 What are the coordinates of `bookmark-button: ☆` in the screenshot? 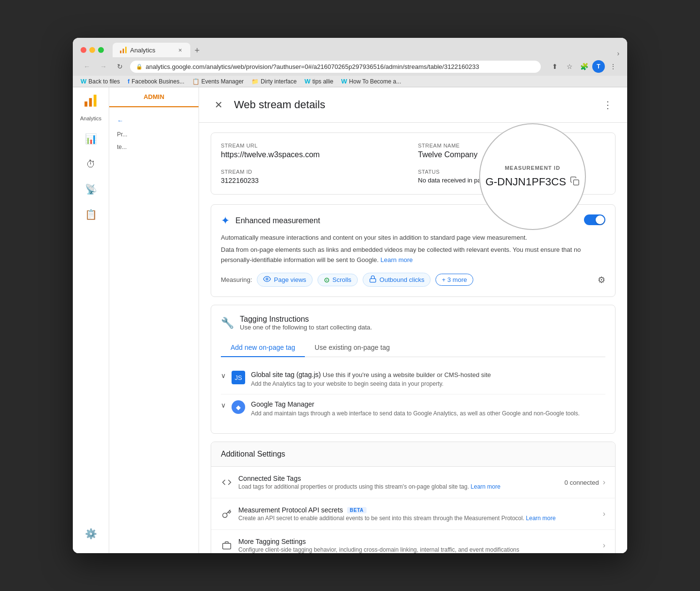 It's located at (569, 66).